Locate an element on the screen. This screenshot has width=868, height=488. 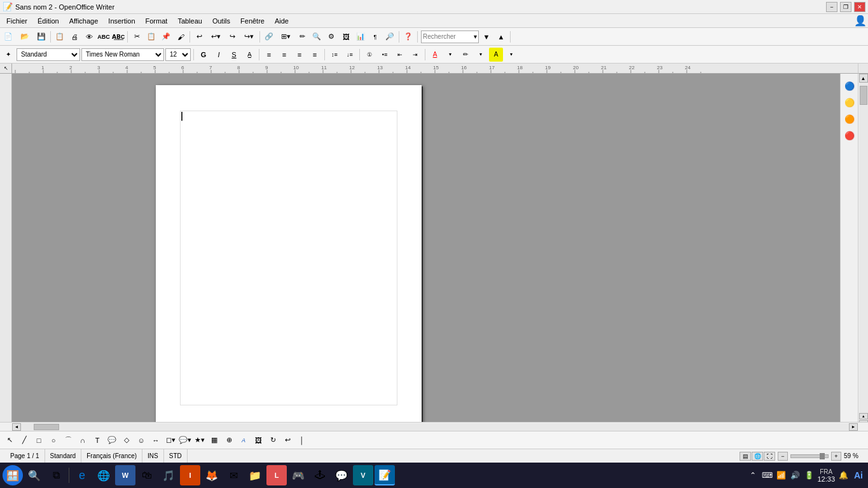
task-steam: 🕹 is located at coordinates (320, 475).